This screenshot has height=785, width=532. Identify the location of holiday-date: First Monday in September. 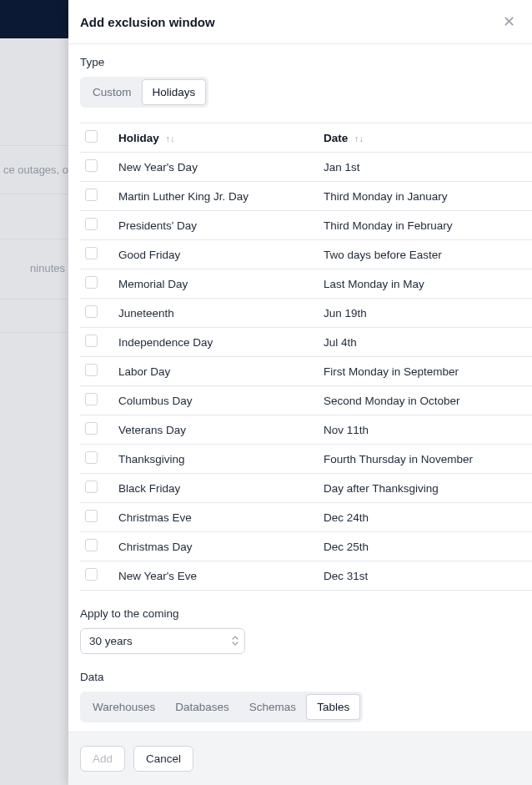
(425, 372).